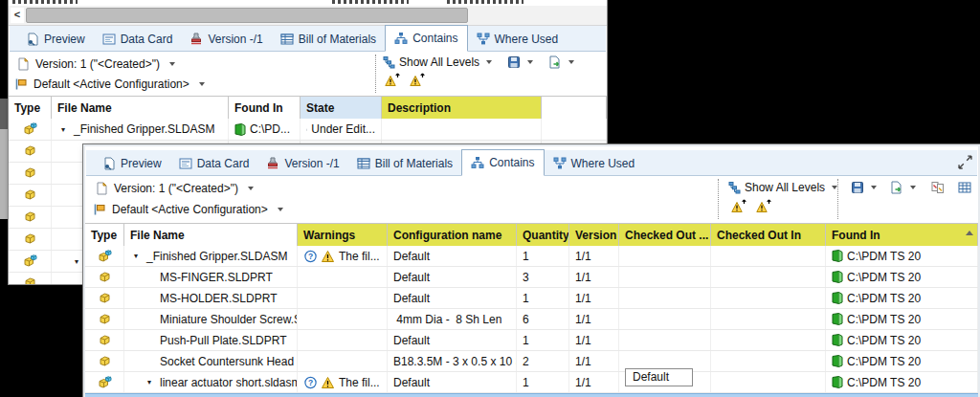 The width and height of the screenshot is (980, 397). I want to click on where-used-icon, so click(560, 164).